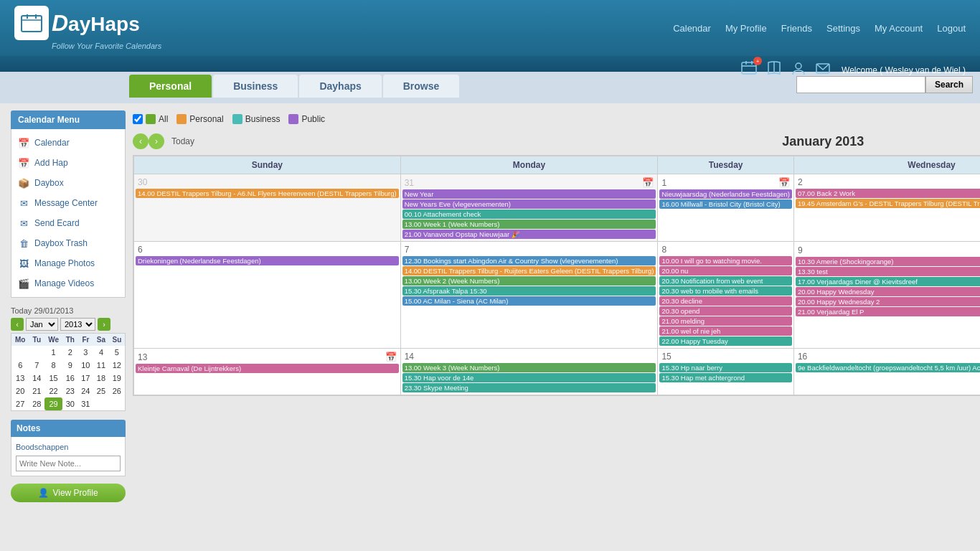  Describe the element at coordinates (104, 324) in the screenshot. I see `mini-next-btn: ›` at that location.